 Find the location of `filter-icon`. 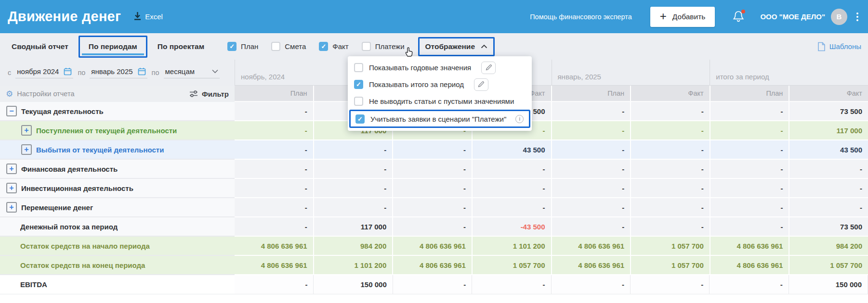

filter-icon is located at coordinates (194, 94).